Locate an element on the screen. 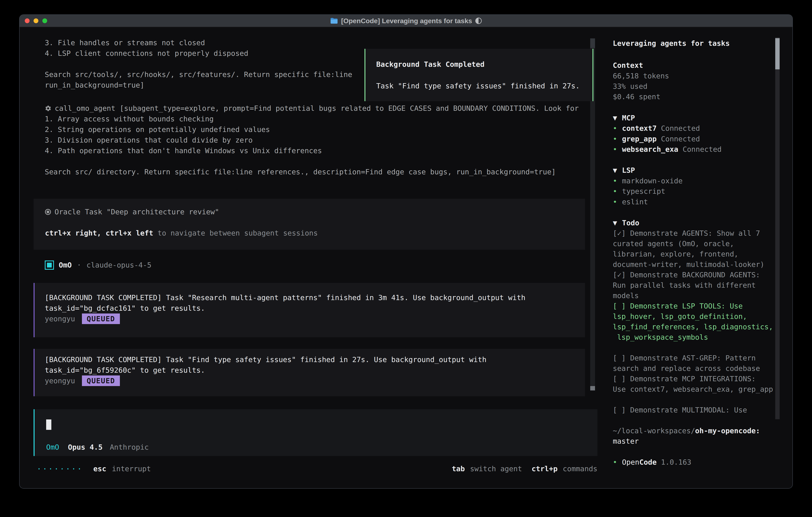  tab-key-label: switch agent is located at coordinates (496, 469).